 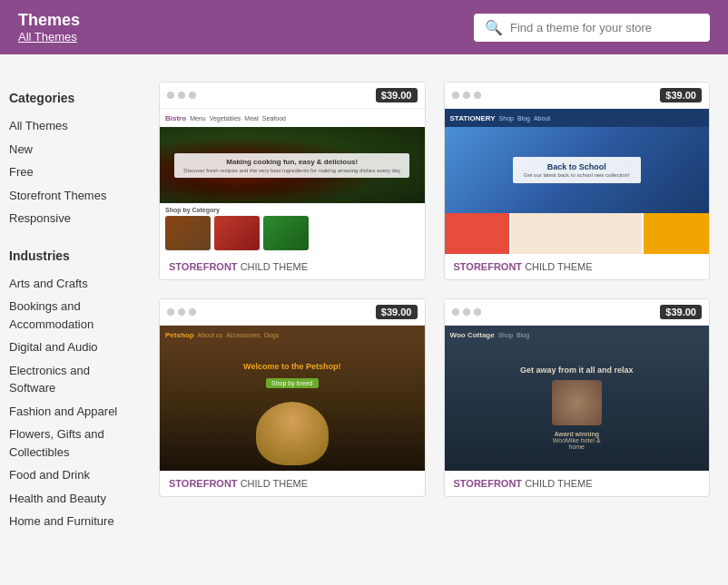 I want to click on bistro-price: $39.00, so click(x=397, y=95).